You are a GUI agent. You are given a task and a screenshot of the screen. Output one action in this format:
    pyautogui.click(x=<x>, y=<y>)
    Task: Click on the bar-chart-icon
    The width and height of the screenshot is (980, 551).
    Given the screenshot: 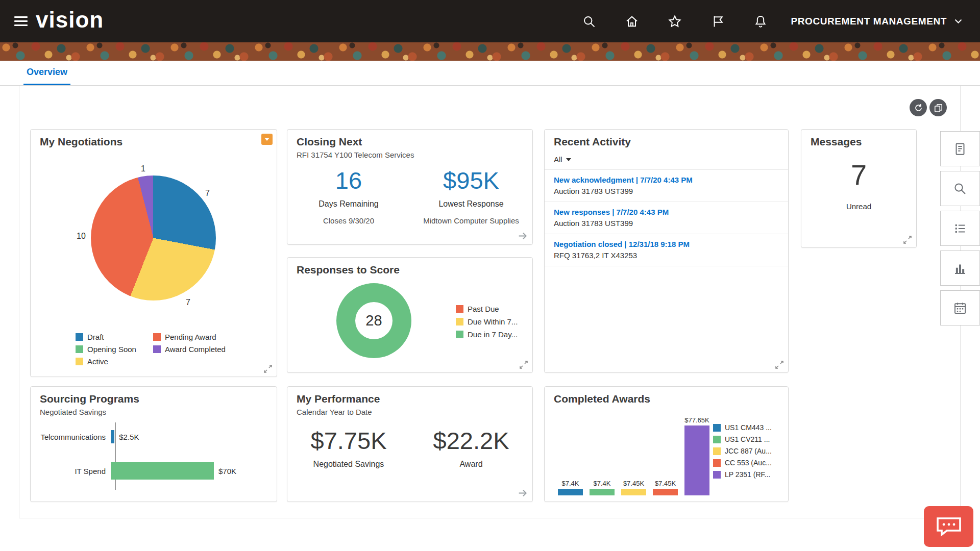 What is the action you would take?
    pyautogui.click(x=960, y=268)
    